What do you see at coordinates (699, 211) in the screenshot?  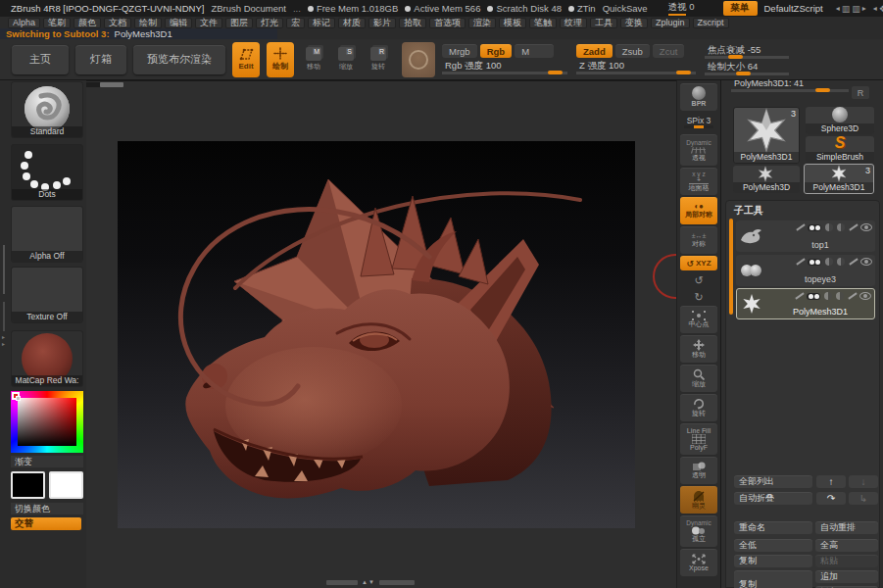 I see `local-symmetry-button: ◐● 局部对称` at bounding box center [699, 211].